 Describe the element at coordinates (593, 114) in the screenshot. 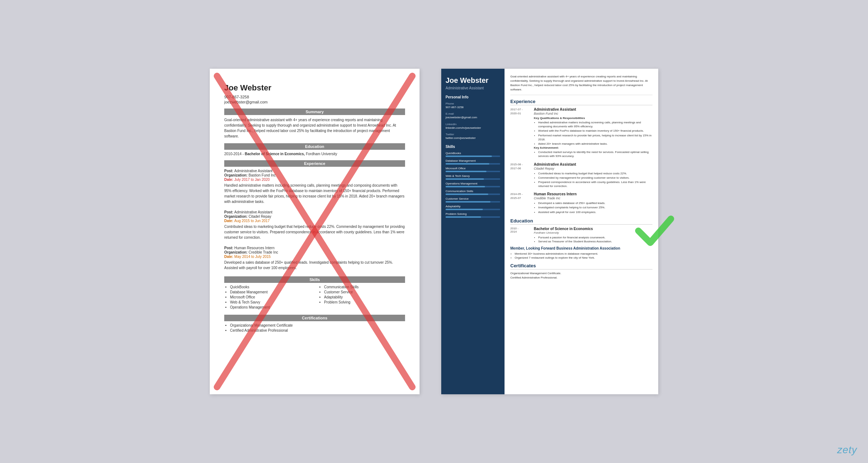

I see `job1-org: Bastion Fund Inc` at that location.